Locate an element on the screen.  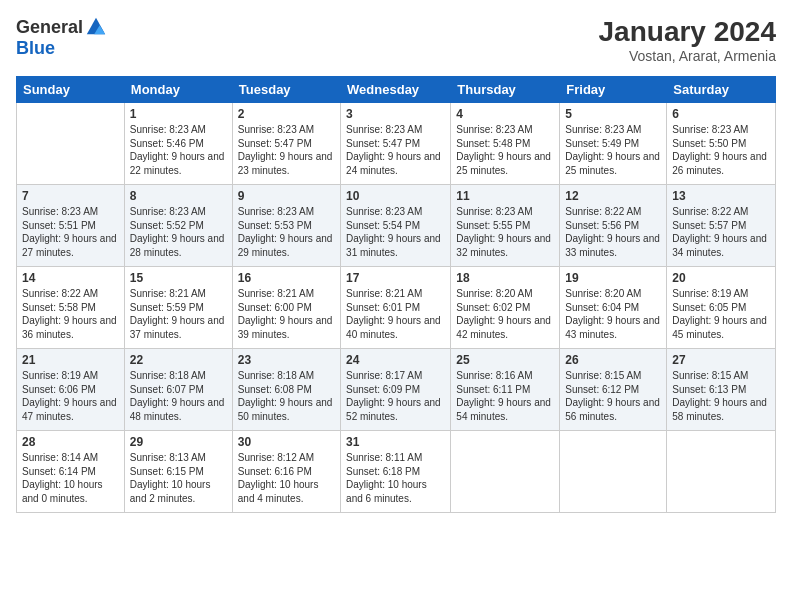
daylight-text: Daylight: 9 hours and 54 minutes. is located at coordinates (504, 410).